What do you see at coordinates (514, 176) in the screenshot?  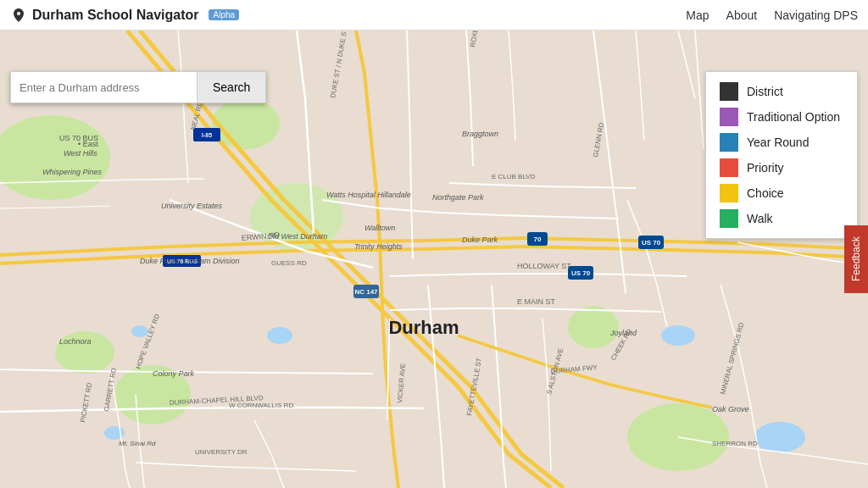 I see `svg-text: E CLUB BLVD` at bounding box center [514, 176].